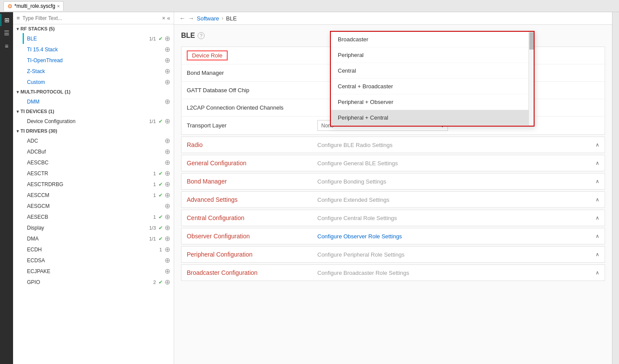 The width and height of the screenshot is (619, 364). I want to click on sidebar-actions: × «, so click(166, 18).